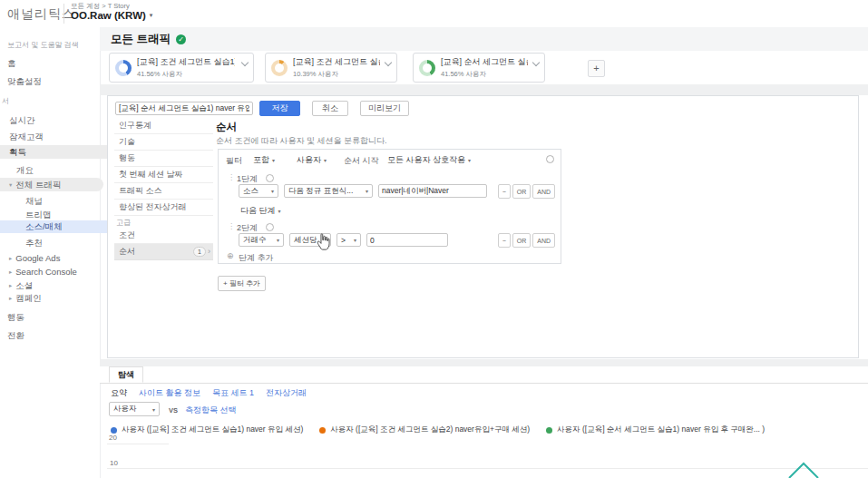 The image size is (868, 478). What do you see at coordinates (385, 109) in the screenshot?
I see `preview-button: 미리보기` at bounding box center [385, 109].